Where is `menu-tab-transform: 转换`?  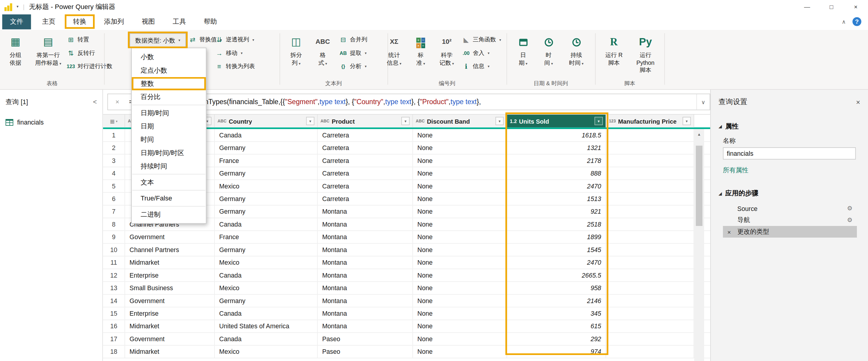
menu-tab-transform: 转换 is located at coordinates (80, 22).